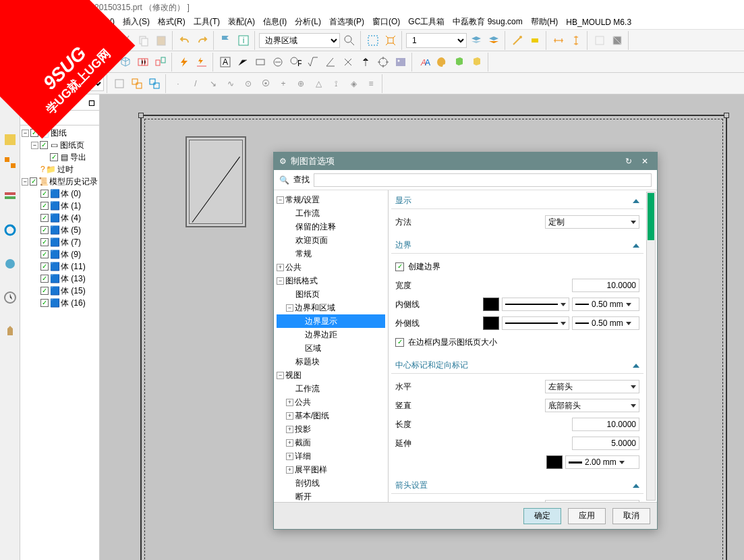 The width and height of the screenshot is (744, 560). What do you see at coordinates (202, 62) in the screenshot?
I see `bolt-dim-icon` at bounding box center [202, 62].